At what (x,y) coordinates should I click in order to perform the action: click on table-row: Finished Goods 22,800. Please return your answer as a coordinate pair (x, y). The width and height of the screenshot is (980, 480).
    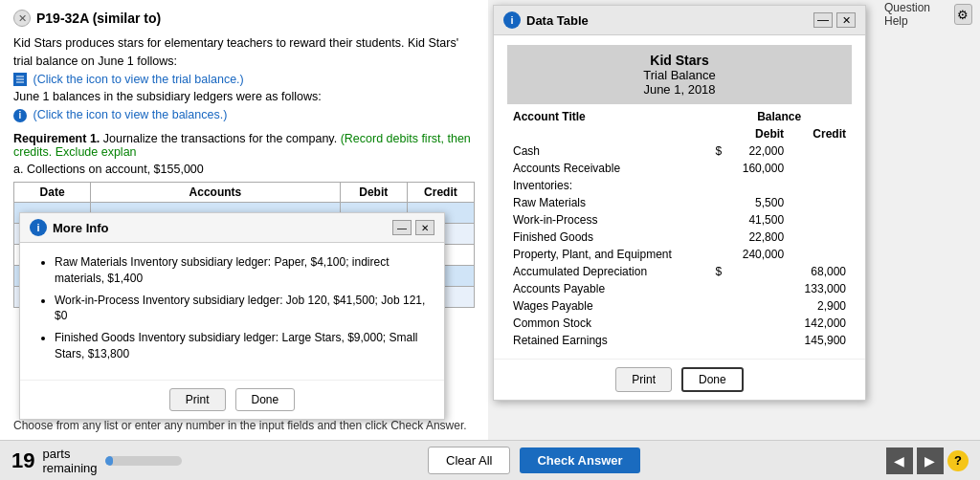
    Looking at the image, I should click on (679, 237).